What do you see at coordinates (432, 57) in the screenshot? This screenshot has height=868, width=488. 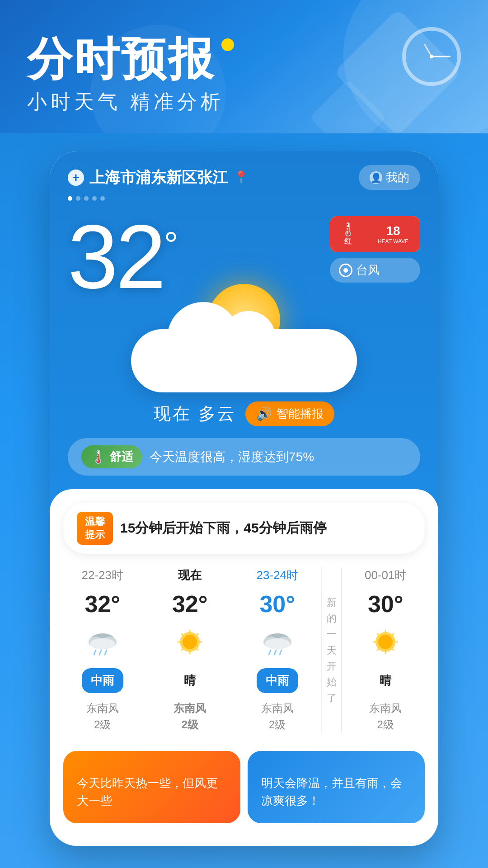 I see `clock-icon` at bounding box center [432, 57].